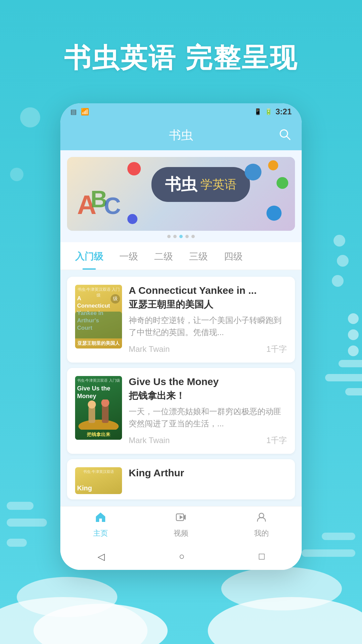 The width and height of the screenshot is (362, 644). Describe the element at coordinates (353, 335) in the screenshot. I see `deco-cr2` at that location.